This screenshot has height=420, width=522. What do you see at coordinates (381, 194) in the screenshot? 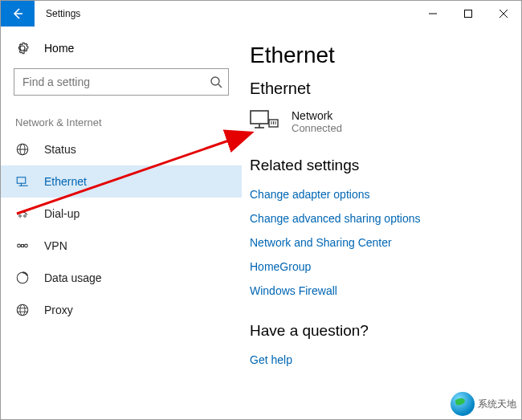
I see `link-change-adapter: Change adapter options` at bounding box center [381, 194].